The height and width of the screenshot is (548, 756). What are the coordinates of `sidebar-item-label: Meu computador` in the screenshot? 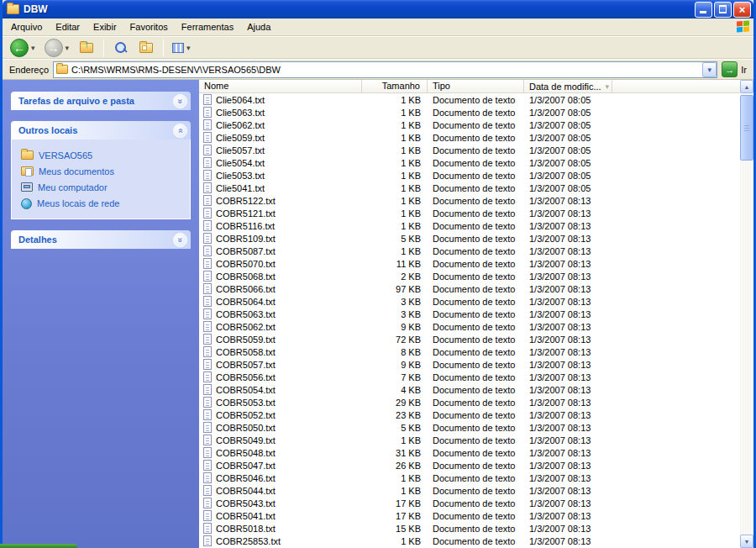 It's located at (72, 187).